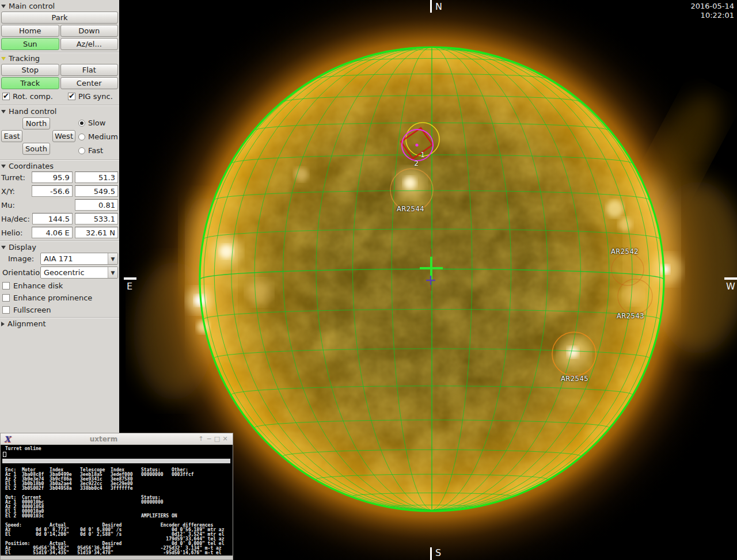 The width and height of the screenshot is (737, 560). I want to click on time-label: 10:22:01, so click(712, 16).